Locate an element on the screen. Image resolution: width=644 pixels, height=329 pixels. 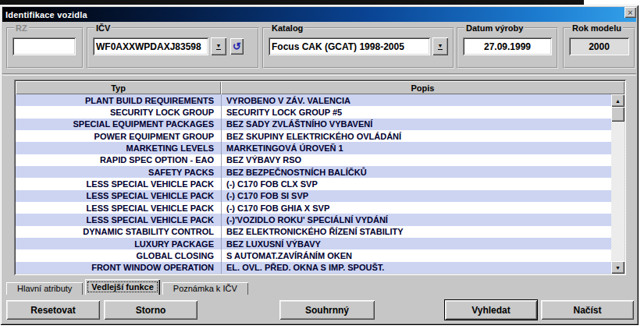
tab-poznamka-k-icv: Poznámka k IČV is located at coordinates (205, 288).